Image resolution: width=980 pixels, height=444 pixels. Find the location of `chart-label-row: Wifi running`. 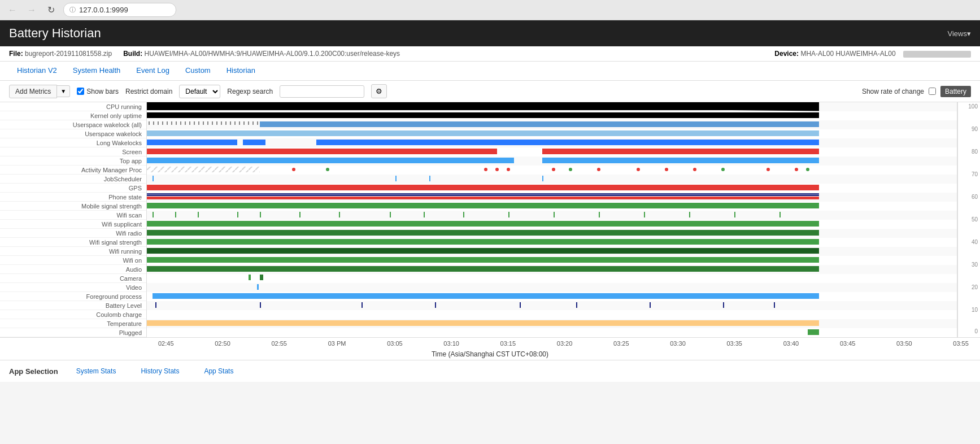

chart-label-row: Wifi running is located at coordinates (73, 251).